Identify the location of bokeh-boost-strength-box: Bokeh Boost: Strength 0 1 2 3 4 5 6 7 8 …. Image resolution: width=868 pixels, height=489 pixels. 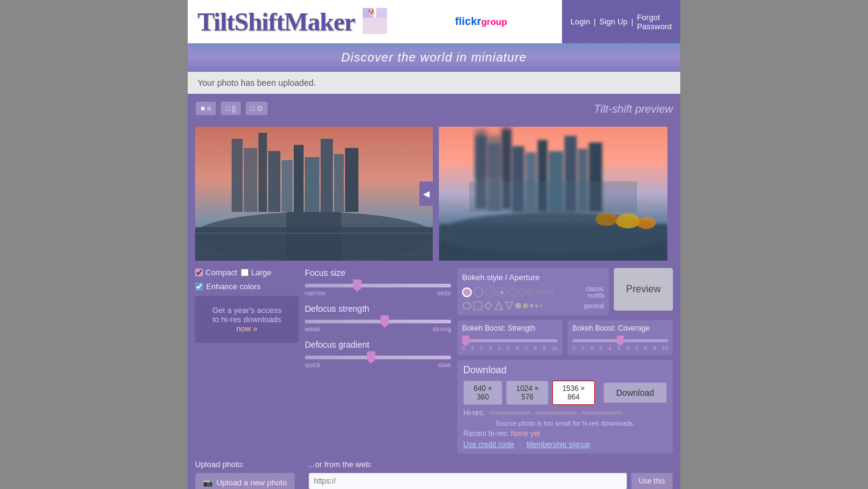
(510, 337).